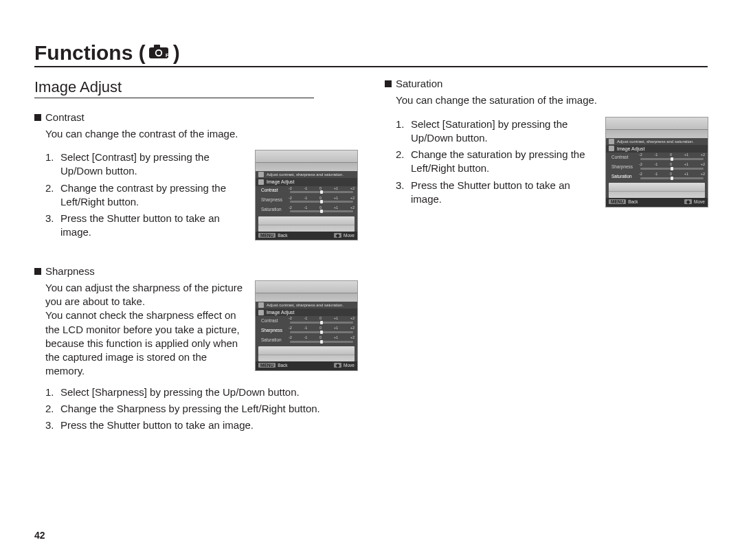 The image size is (742, 560). Describe the element at coordinates (504, 162) in the screenshot. I see `saturation-step-2: Change the saturation by pressing the Le…` at that location.